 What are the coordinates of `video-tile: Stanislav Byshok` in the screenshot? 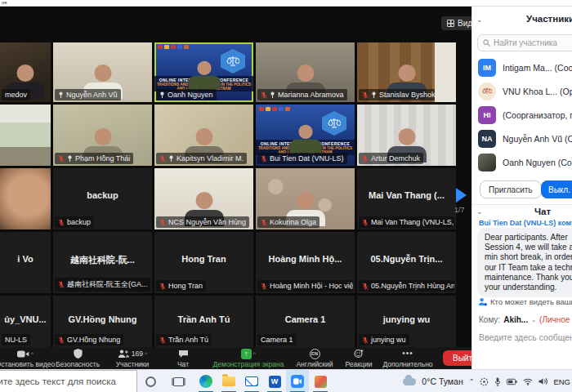 It's located at (407, 72).